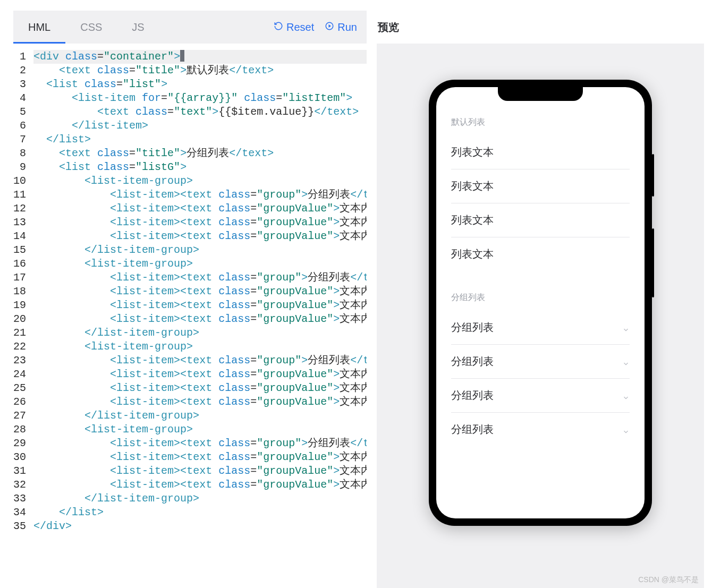 The image size is (712, 588). Describe the element at coordinates (294, 28) in the screenshot. I see `reset-button: Reset` at that location.